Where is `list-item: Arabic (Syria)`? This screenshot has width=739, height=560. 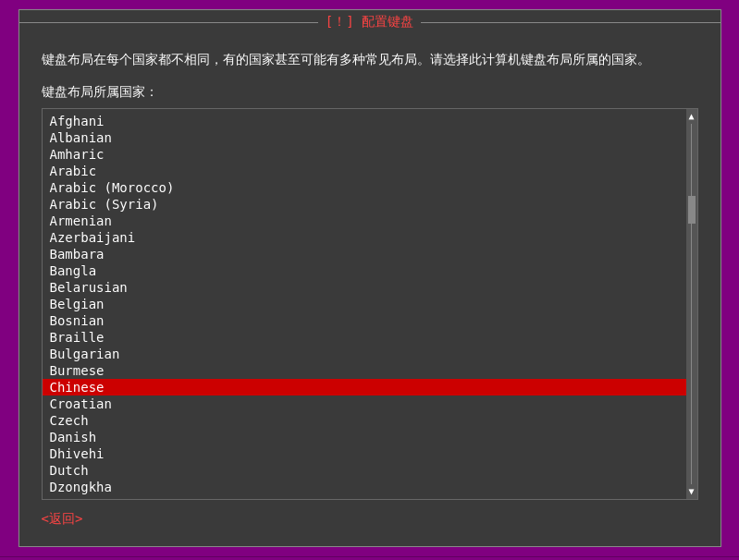 list-item: Arabic (Syria) is located at coordinates (364, 204).